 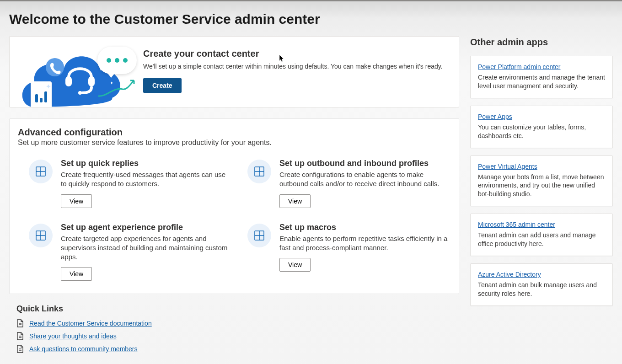 I want to click on adv-item-title: Set up agent experience profile, so click(x=145, y=228).